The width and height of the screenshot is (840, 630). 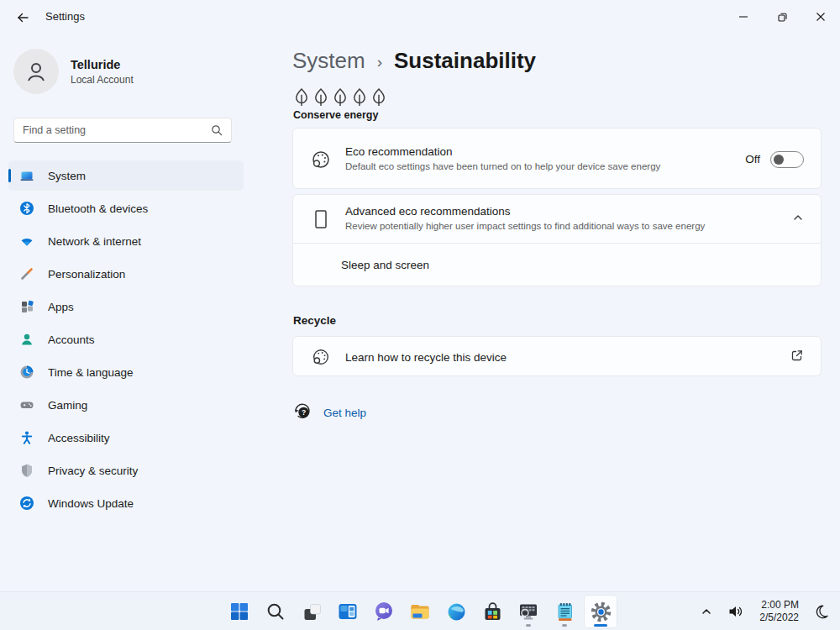 I want to click on search-box, so click(x=123, y=130).